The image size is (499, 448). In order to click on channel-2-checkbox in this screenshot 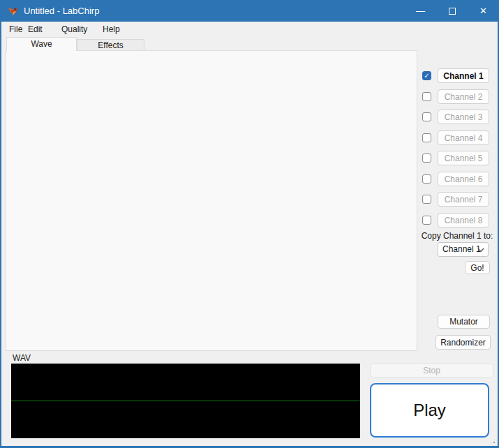, I will do `click(427, 96)`.